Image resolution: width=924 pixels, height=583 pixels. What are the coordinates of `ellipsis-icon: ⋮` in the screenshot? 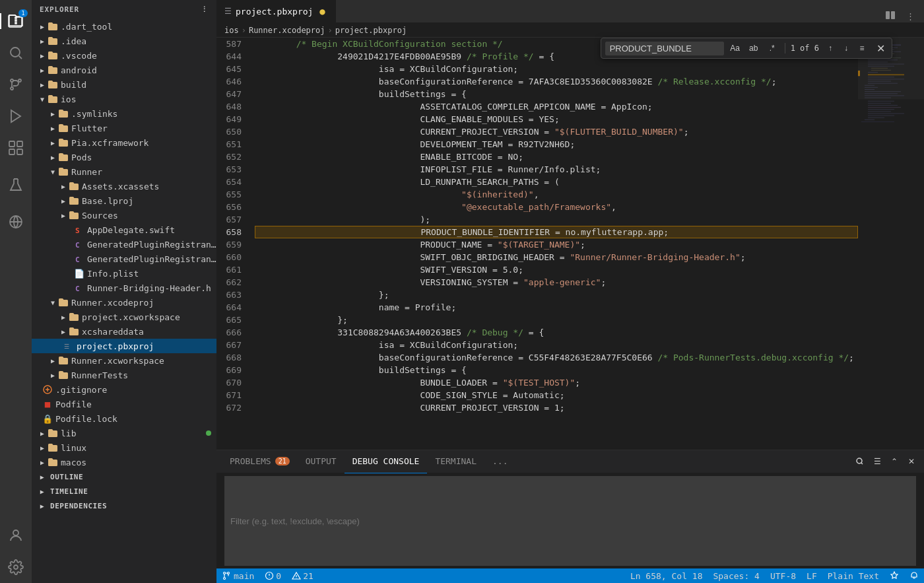 It's located at (205, 9).